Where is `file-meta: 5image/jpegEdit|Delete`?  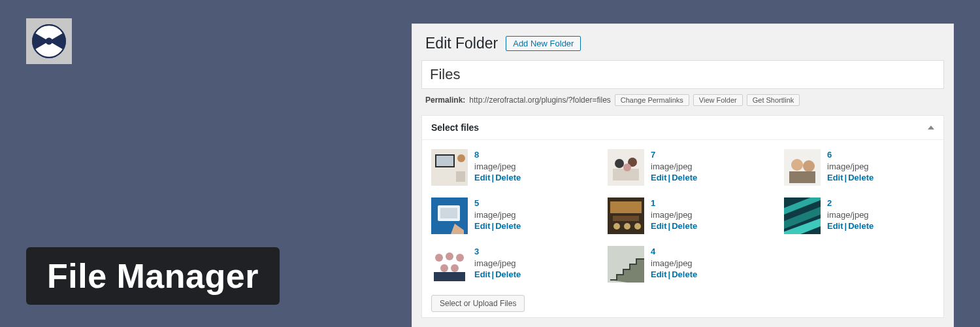 file-meta: 5image/jpegEdit|Delete is located at coordinates (498, 216).